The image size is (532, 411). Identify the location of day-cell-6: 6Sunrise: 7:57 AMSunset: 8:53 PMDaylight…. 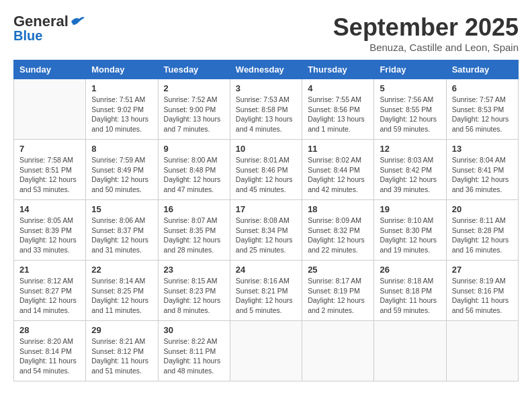
(482, 109).